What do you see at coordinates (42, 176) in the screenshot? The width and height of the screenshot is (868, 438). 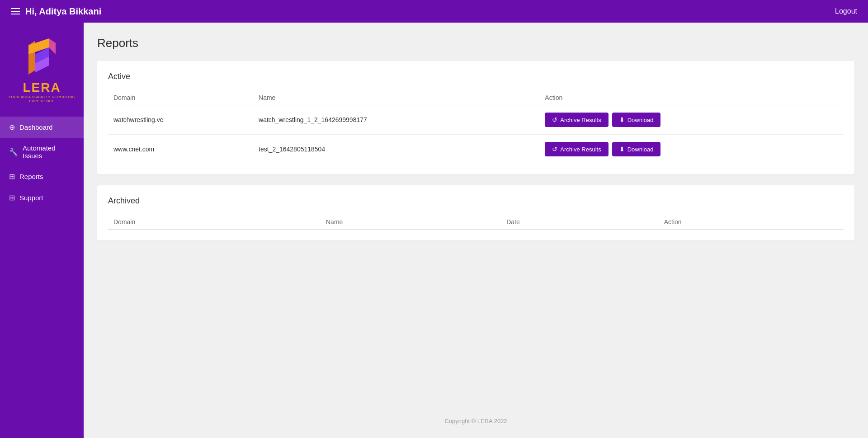 I see `sidebar-item-reports: ⊞ Reports` at bounding box center [42, 176].